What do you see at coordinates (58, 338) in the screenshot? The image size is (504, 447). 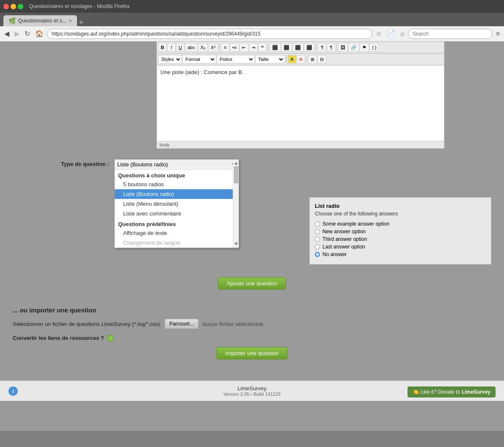 I see `convert-label: Convertir les liens de ressources ?` at bounding box center [58, 338].